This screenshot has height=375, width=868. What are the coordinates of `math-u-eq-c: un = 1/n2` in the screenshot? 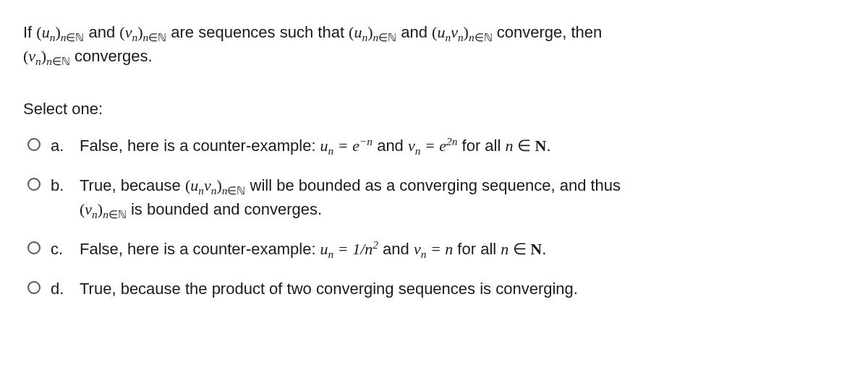 It's located at (349, 249).